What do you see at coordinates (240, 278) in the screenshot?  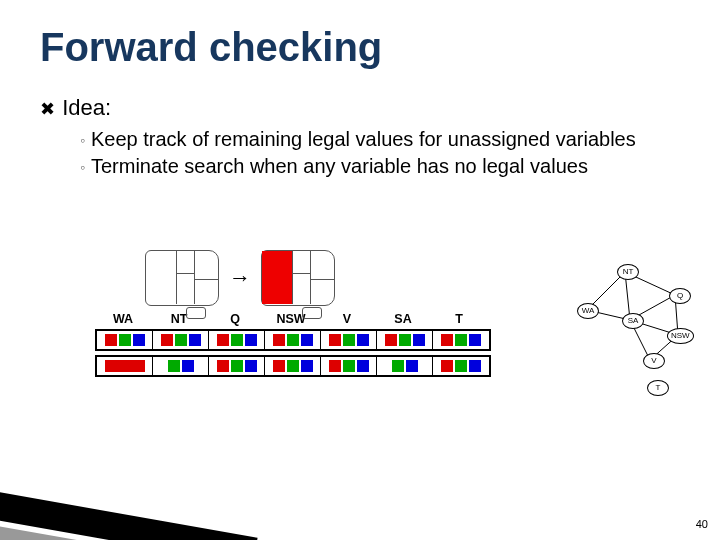 I see `arrow-icon: →` at bounding box center [240, 278].